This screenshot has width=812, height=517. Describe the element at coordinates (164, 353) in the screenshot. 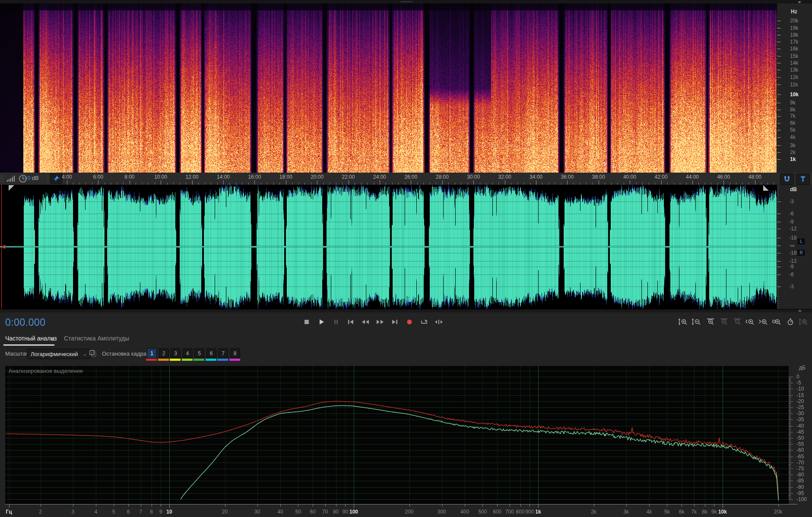

I see `hold-frame-button-2: 2` at that location.